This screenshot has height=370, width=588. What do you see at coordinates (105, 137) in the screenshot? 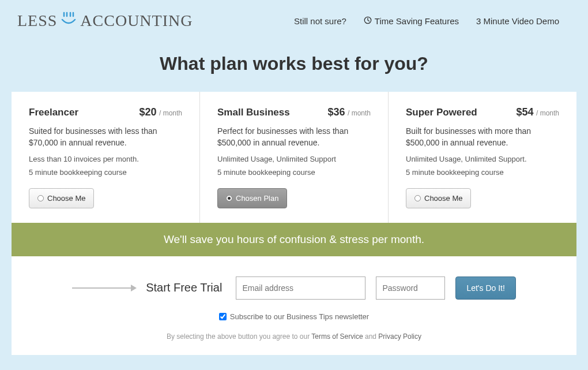
I see `plan-desc: Suited for businesses with less than $70…` at bounding box center [105, 137].